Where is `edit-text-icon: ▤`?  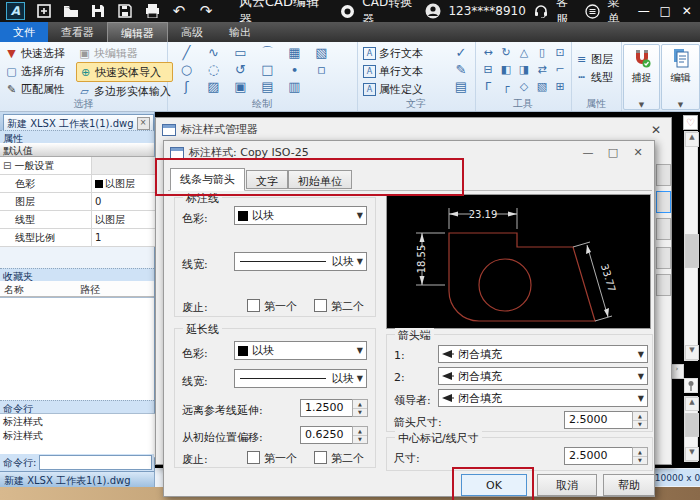 edit-text-icon: ▤ is located at coordinates (461, 86).